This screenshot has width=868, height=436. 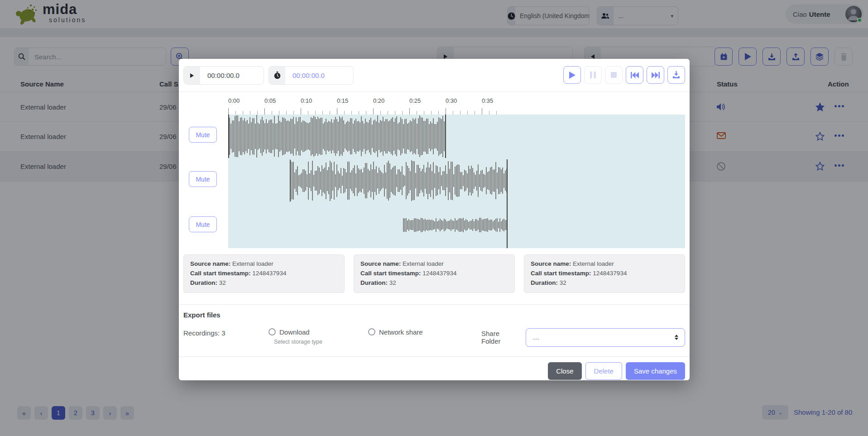 What do you see at coordinates (583, 338) in the screenshot?
I see `share-folder-group: Share Folder ....` at bounding box center [583, 338].